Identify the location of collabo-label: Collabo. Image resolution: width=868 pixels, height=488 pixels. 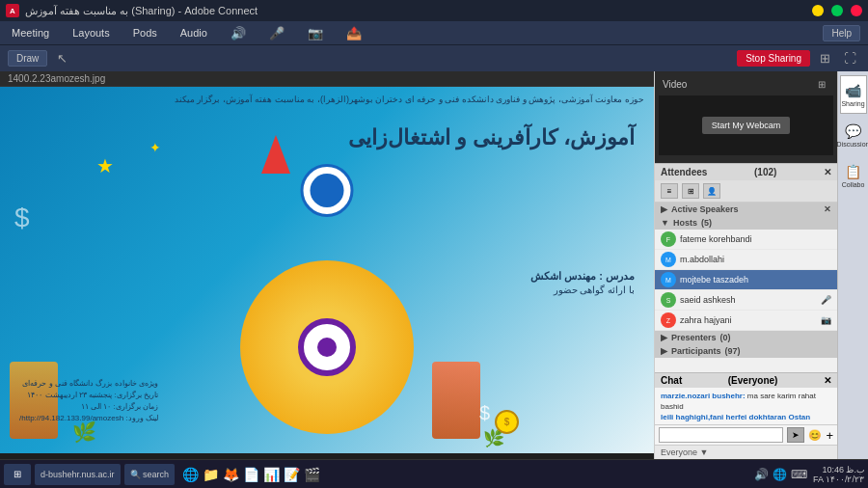
(854, 185).